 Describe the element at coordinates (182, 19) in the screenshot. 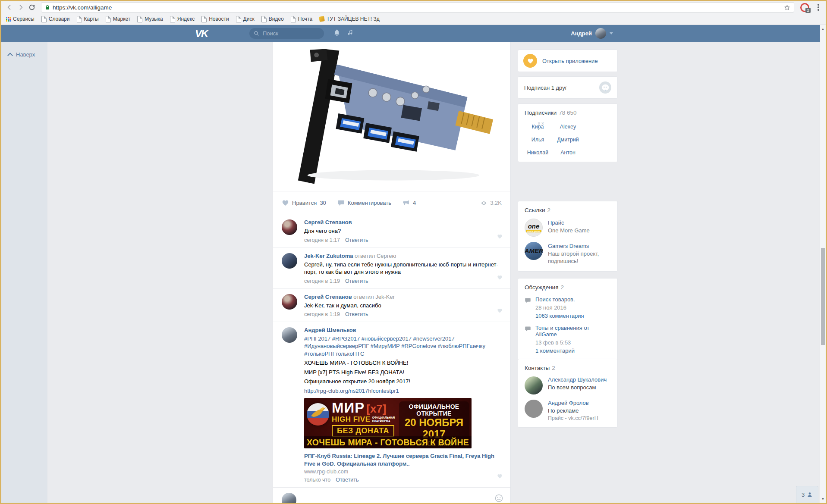

I see `bookmark-item: Яндекс` at that location.